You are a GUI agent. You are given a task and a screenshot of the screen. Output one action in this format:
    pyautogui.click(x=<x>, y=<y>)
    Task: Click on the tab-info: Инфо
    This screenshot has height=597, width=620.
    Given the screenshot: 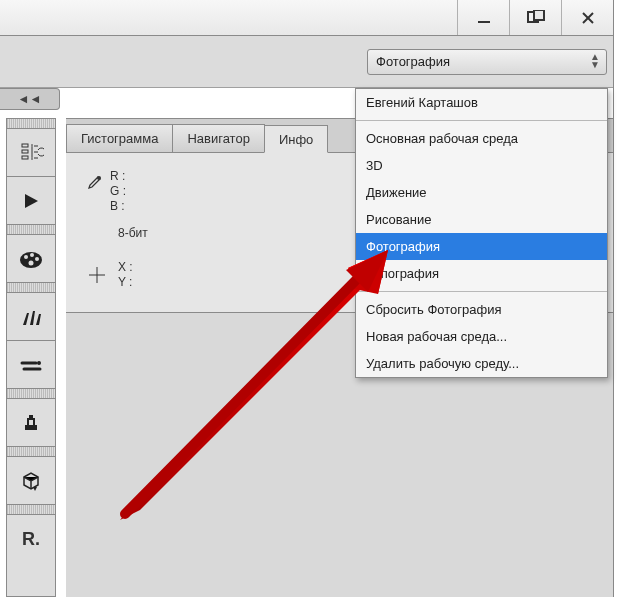 What is the action you would take?
    pyautogui.click(x=296, y=139)
    